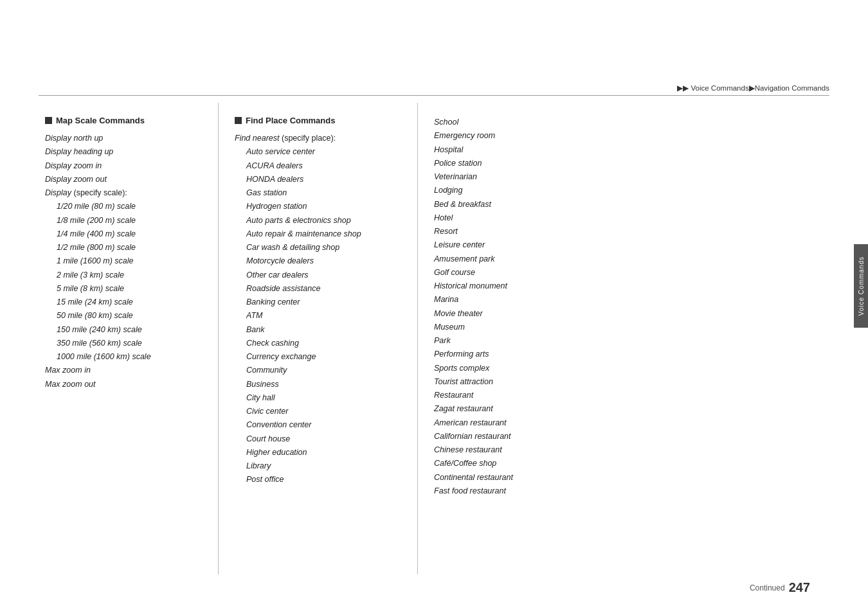  Describe the element at coordinates (125, 221) in the screenshot. I see `list-item: 1/8 mile (200 m) scale` at that location.